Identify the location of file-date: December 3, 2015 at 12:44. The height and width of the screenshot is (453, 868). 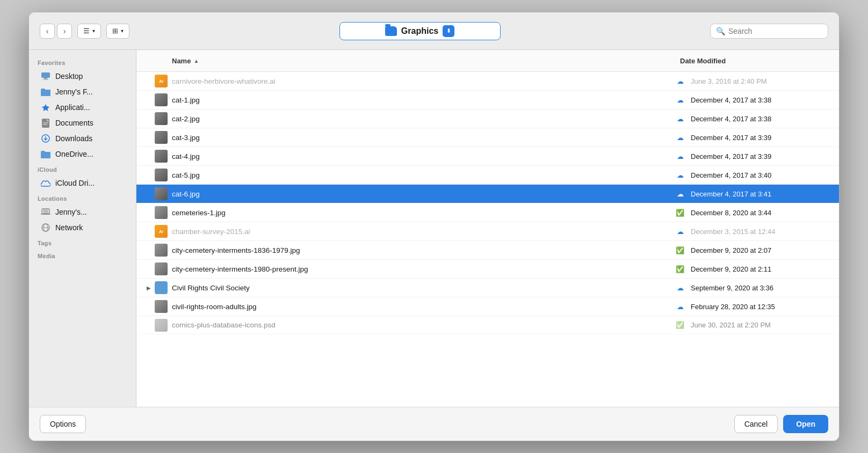
(761, 232).